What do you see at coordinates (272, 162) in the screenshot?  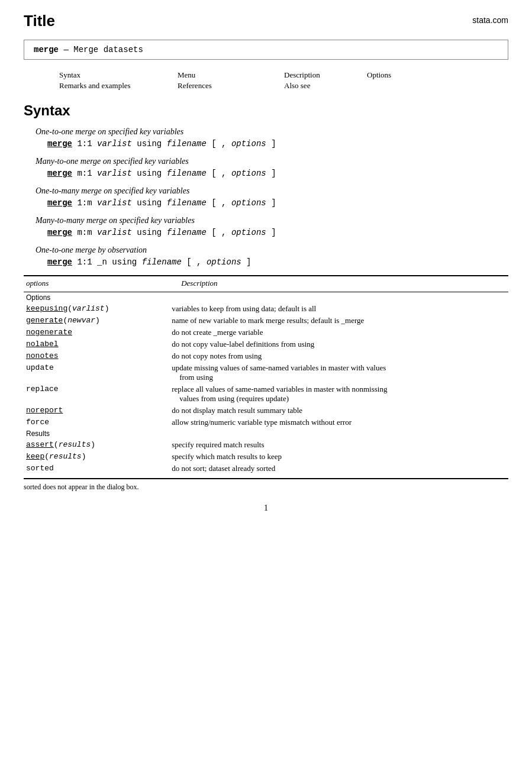 I see `syntax-desc-2: Many-to-one merge on specified key varia…` at bounding box center [272, 162].